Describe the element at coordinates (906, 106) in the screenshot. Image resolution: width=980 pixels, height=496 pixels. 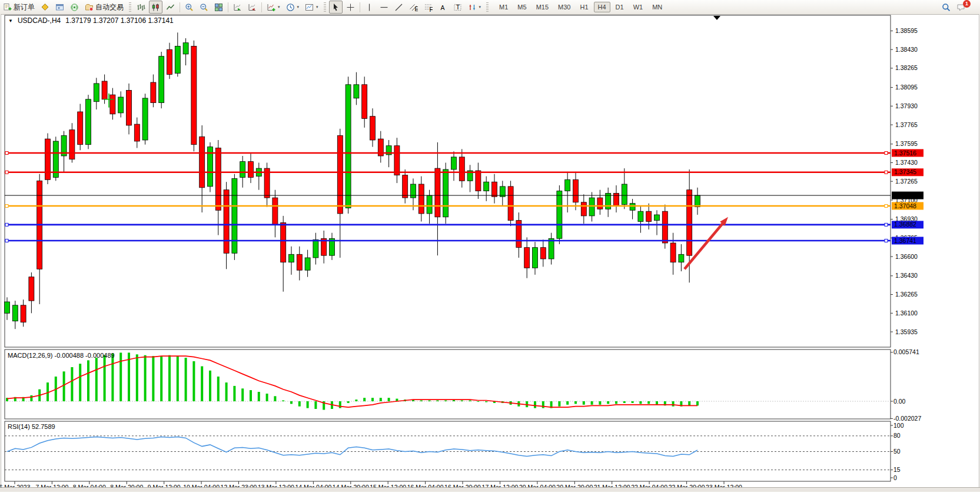
I see `price-axis-tick: 1.37930` at that location.